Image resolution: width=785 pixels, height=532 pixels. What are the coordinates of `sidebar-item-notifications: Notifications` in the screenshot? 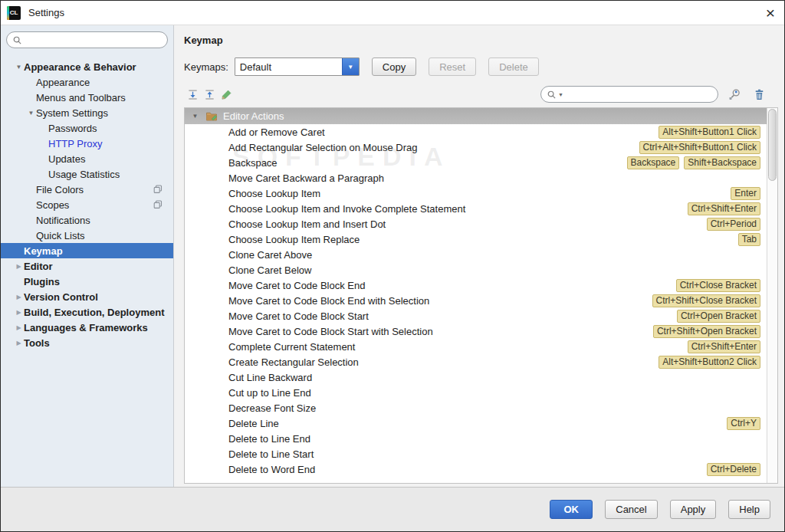 It's located at (87, 220).